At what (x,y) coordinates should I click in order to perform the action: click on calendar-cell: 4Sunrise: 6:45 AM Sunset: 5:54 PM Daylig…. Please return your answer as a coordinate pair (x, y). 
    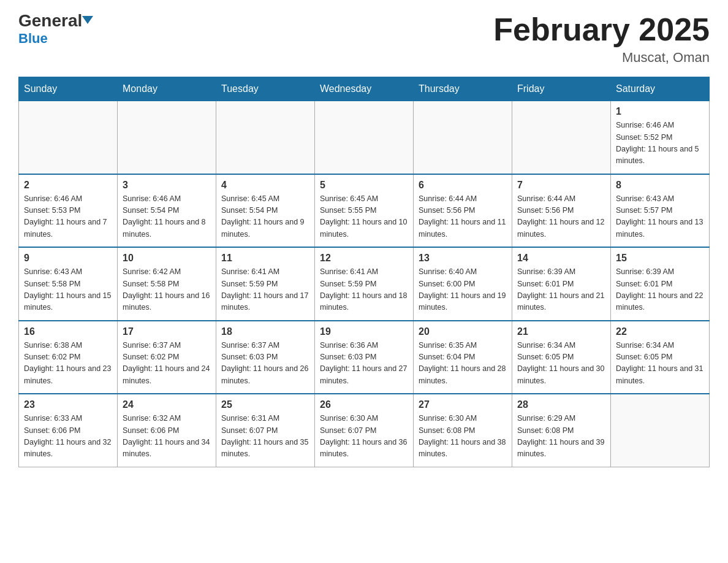
    Looking at the image, I should click on (266, 211).